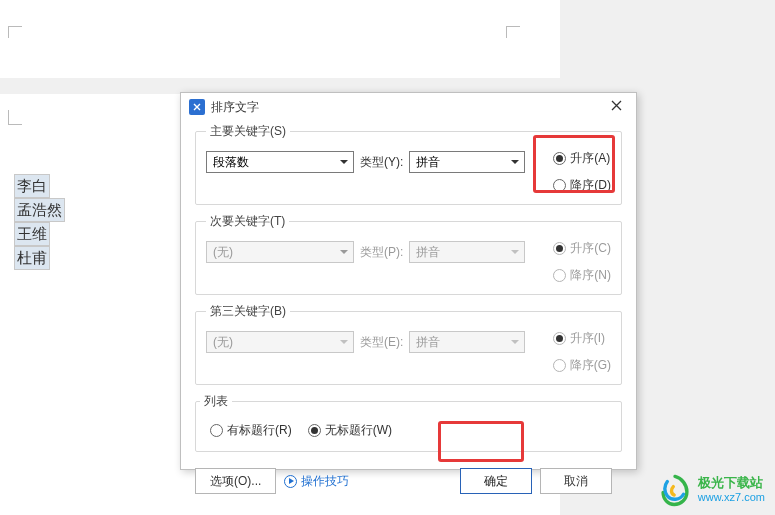  Describe the element at coordinates (276, 162) in the screenshot. I see `dropdown-value: 段落数` at that location.